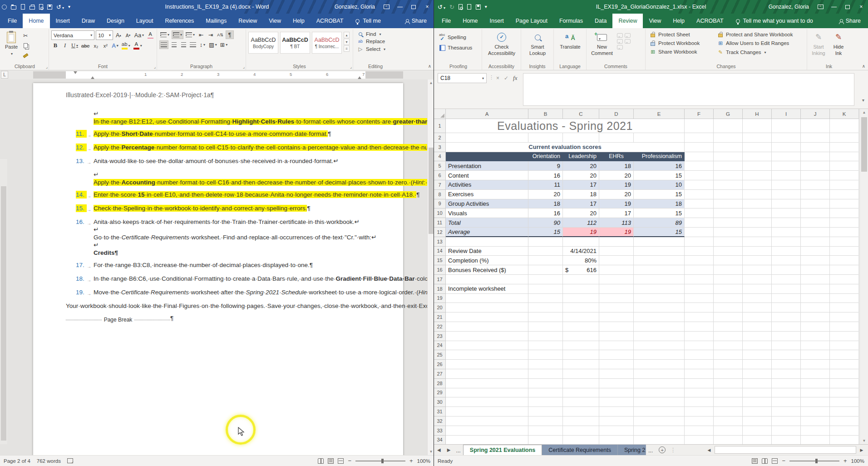 The image size is (868, 466). What do you see at coordinates (786, 308) in the screenshot?
I see `cell-I20` at bounding box center [786, 308].